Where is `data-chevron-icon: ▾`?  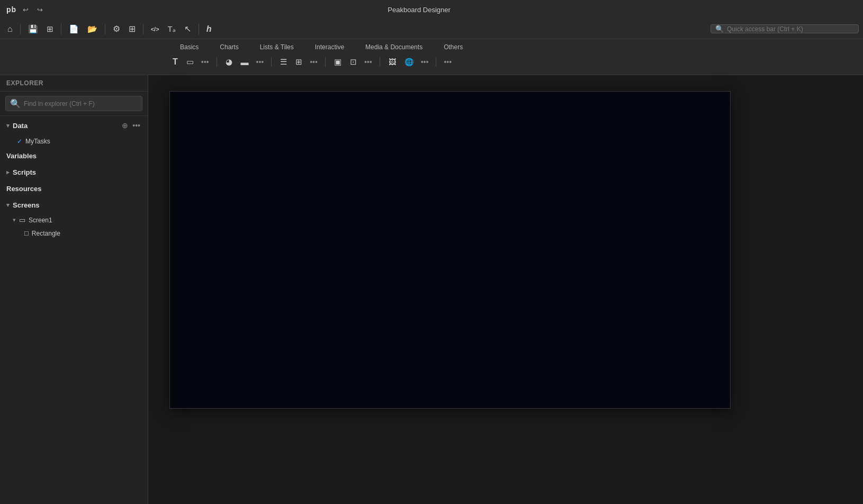
data-chevron-icon: ▾ is located at coordinates (8, 126).